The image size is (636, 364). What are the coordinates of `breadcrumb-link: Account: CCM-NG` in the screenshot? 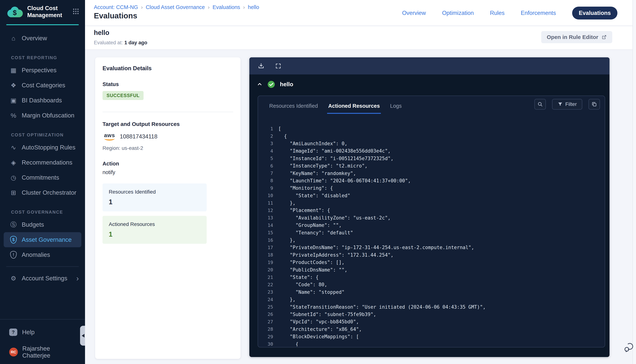 It's located at (116, 7).